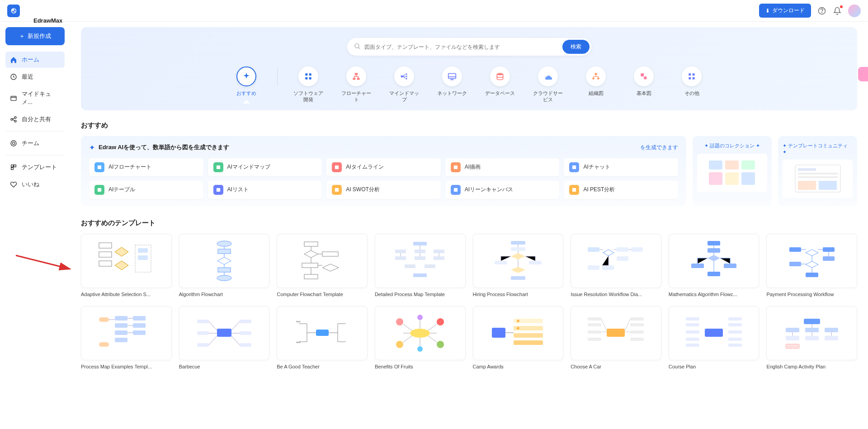 This screenshot has height=429, width=868. What do you see at coordinates (500, 81) in the screenshot?
I see `category-database: データベース` at bounding box center [500, 81].